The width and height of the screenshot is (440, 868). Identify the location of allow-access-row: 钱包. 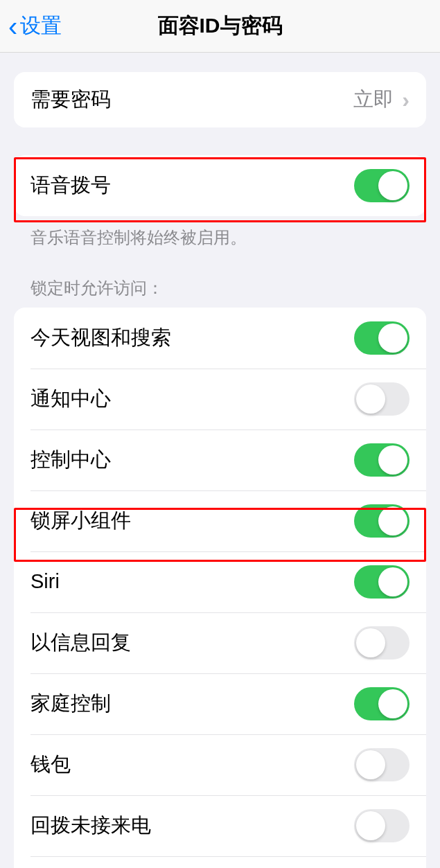
(220, 765).